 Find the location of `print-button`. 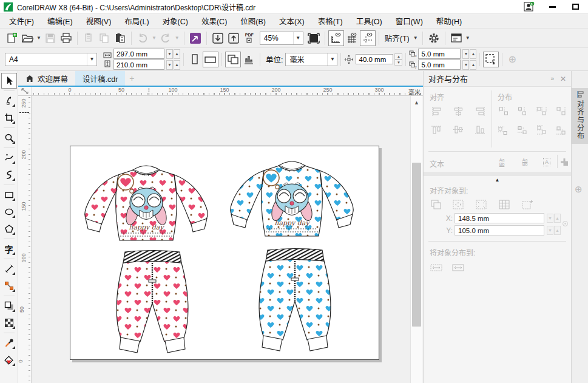

print-button is located at coordinates (66, 38).